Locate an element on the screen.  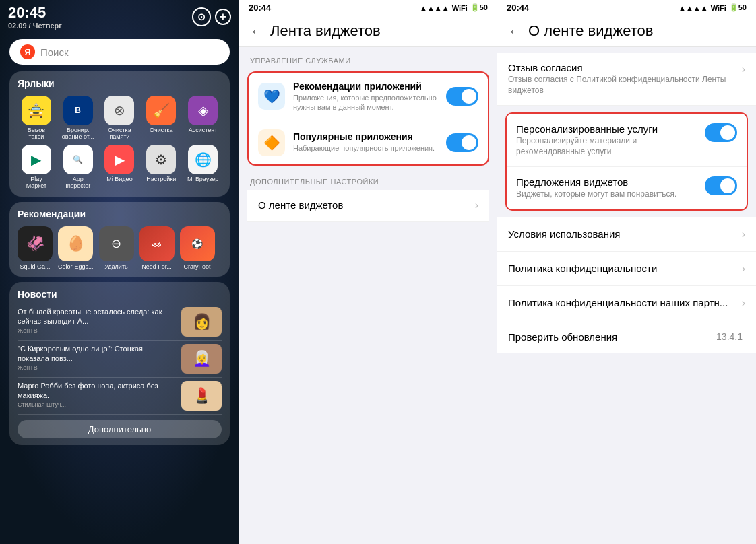
app-cleaner: 🧹 Очистка is located at coordinates (161, 118).